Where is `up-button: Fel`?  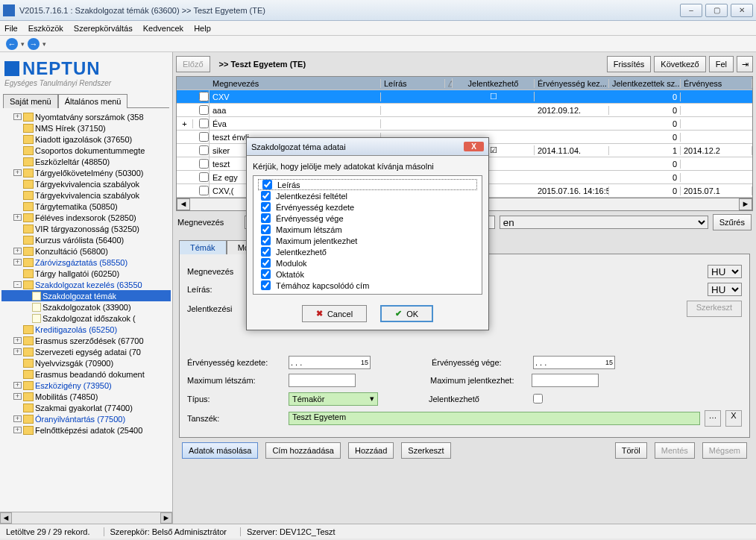 up-button: Fel is located at coordinates (722, 64).